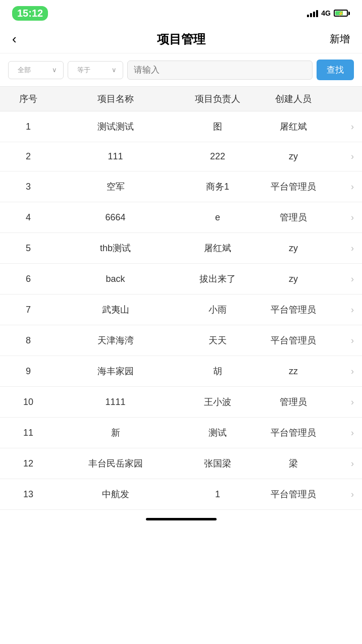 This screenshot has width=362, height=644. I want to click on cell-manager: e, so click(218, 218).